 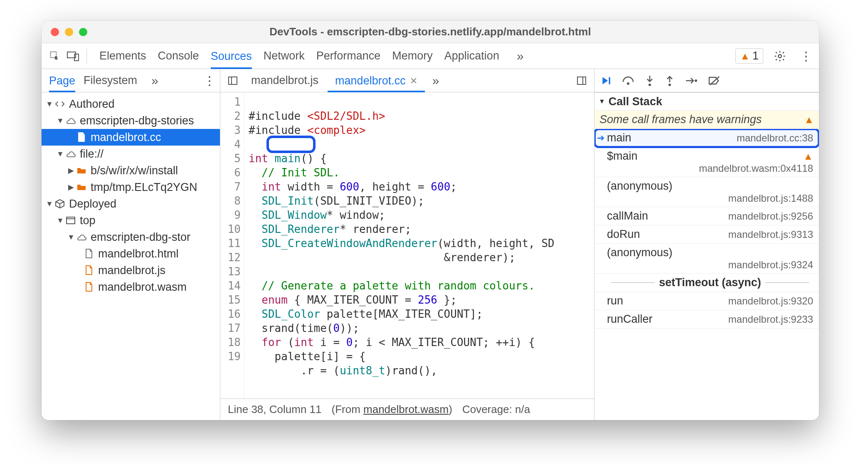 What do you see at coordinates (606, 81) in the screenshot?
I see `resume-icon` at bounding box center [606, 81].